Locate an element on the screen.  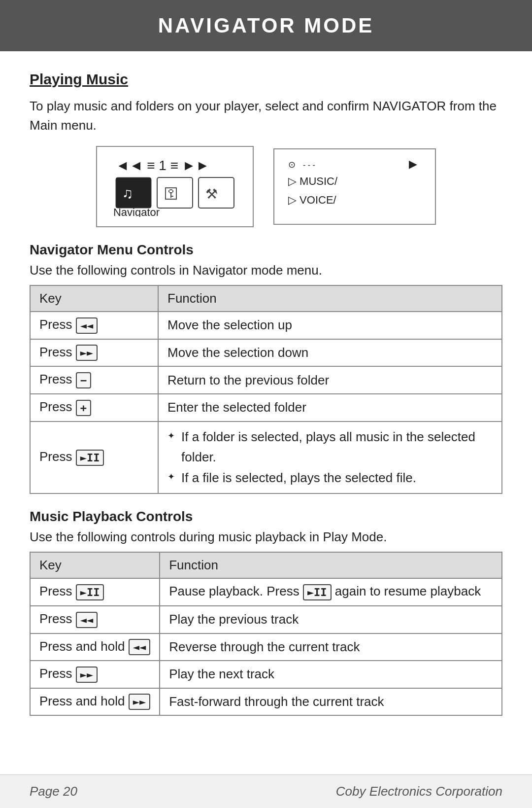
pb-row4-key: Press ►► is located at coordinates (95, 674).